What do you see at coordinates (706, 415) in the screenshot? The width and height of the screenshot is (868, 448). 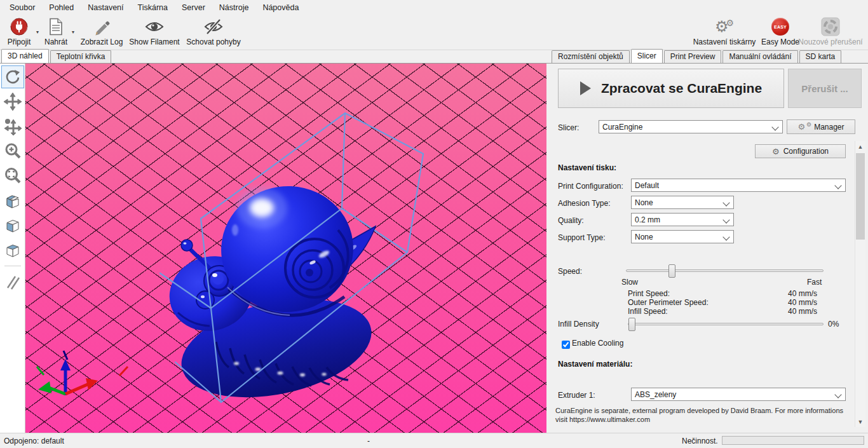 I see `curaengine-note: CuraEngine is separate, external program…` at bounding box center [706, 415].